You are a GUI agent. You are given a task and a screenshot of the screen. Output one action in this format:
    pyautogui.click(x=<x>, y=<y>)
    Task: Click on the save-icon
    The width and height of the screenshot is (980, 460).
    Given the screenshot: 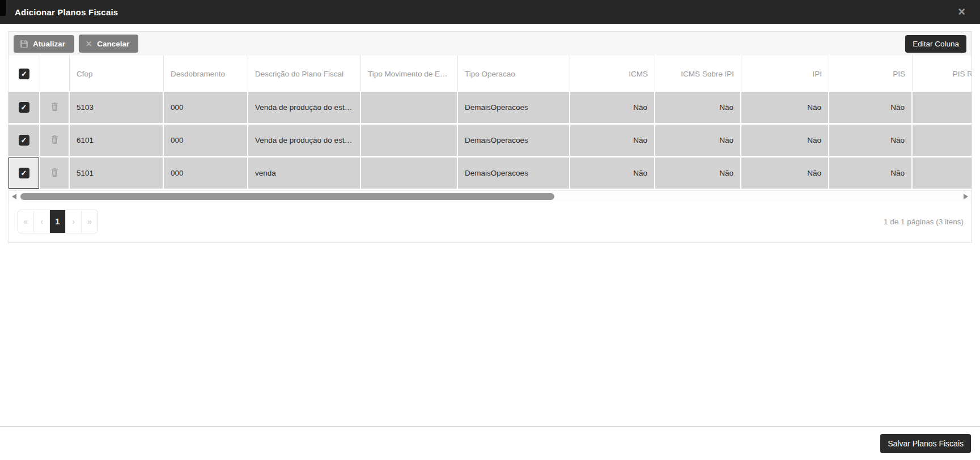 What is the action you would take?
    pyautogui.click(x=24, y=44)
    